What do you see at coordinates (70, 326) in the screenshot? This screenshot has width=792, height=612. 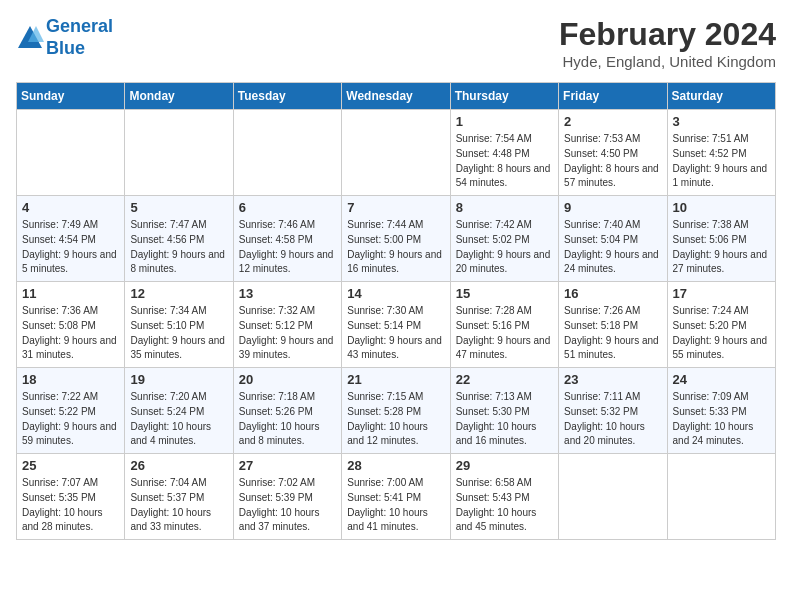 I see `day-info: Sunset: 5:08 PM` at bounding box center [70, 326].